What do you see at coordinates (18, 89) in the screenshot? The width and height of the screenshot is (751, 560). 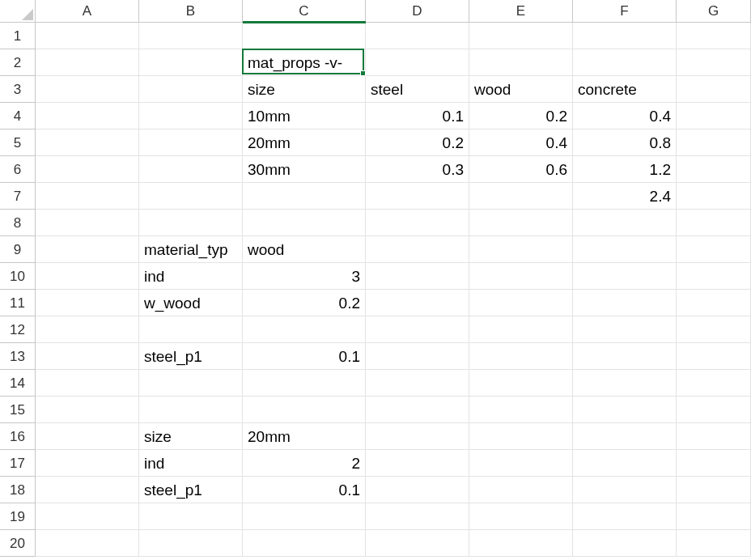 I see `row-header-3: 3` at bounding box center [18, 89].